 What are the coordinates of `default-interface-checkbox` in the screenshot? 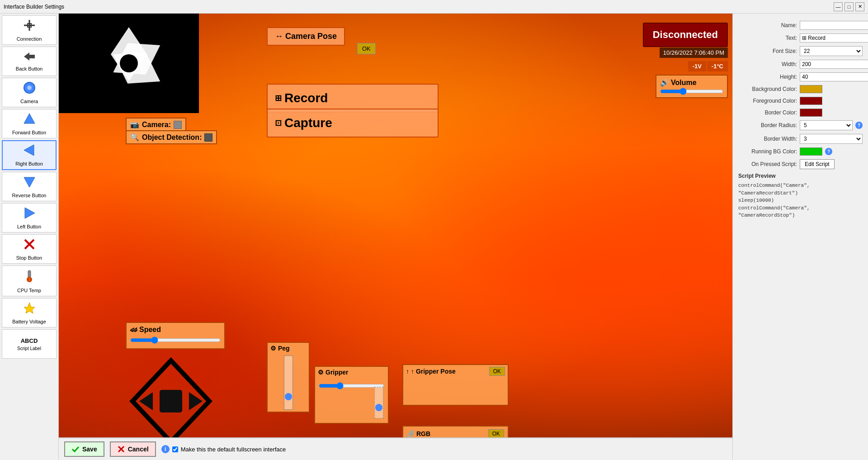 It's located at (175, 450).